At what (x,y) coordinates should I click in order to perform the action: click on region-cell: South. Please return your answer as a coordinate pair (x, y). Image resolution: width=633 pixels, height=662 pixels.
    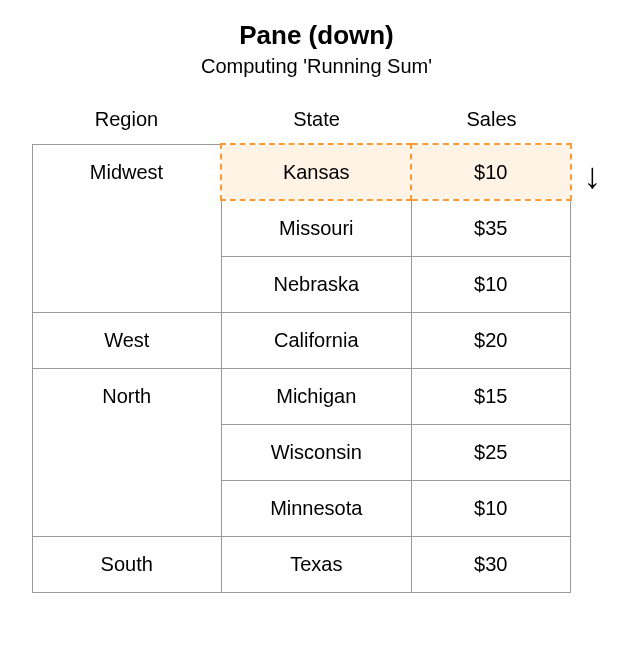
    Looking at the image, I should click on (126, 564).